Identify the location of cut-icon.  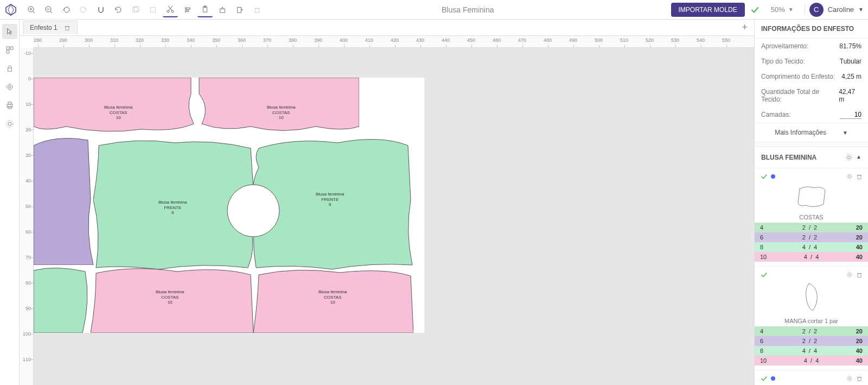
(170, 10).